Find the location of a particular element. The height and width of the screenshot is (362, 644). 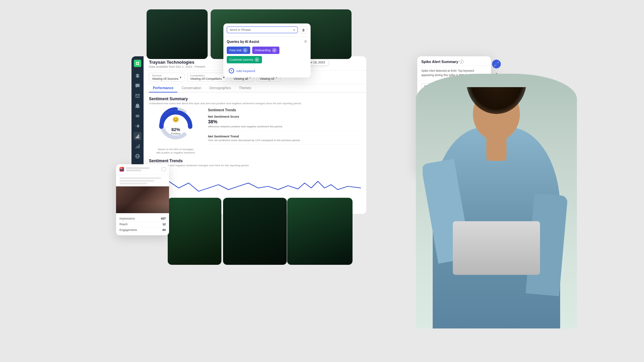

net-trend-title: Net Sentiment Trend is located at coordinates (284, 136).